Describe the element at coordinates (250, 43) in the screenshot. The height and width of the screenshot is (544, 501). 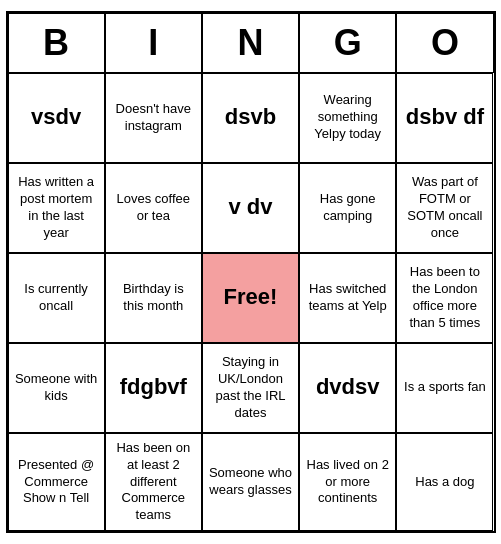
I see `header-letter-N: N` at that location.